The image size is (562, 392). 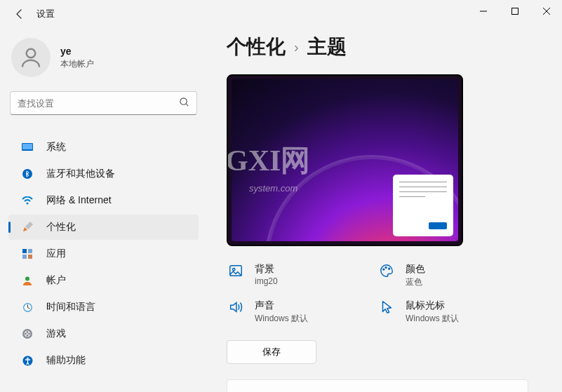 What do you see at coordinates (31, 58) in the screenshot?
I see `person-icon` at bounding box center [31, 58].